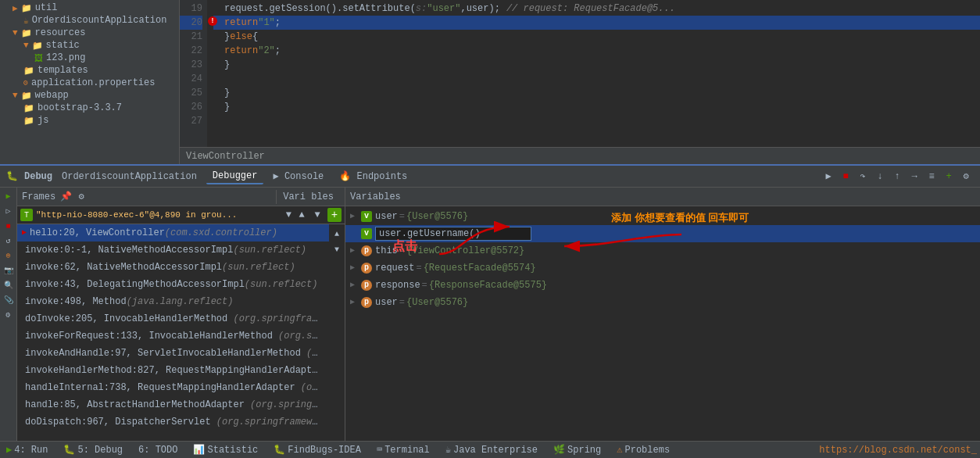 The image size is (980, 458). What do you see at coordinates (66, 58) in the screenshot?
I see `tree-item-label: 123.png` at bounding box center [66, 58].